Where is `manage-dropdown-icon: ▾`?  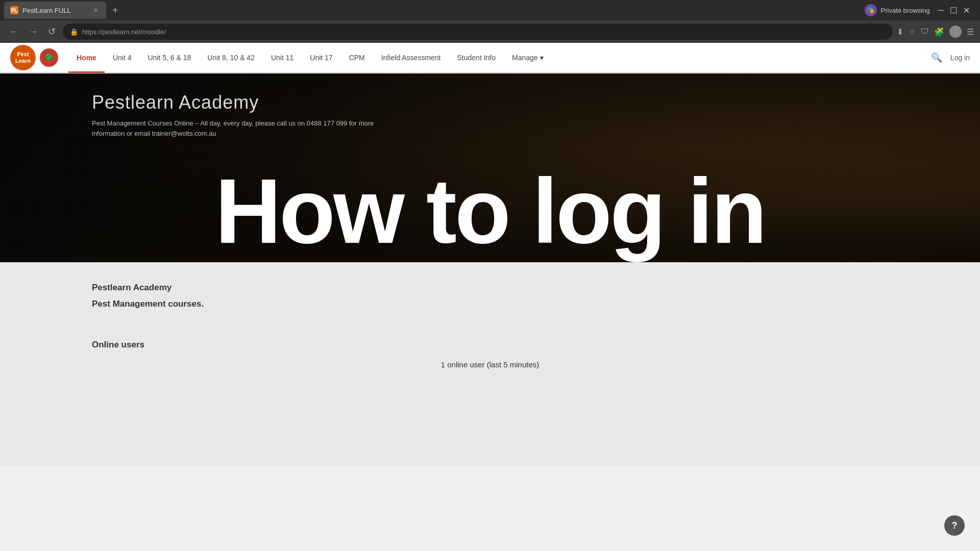 manage-dropdown-icon: ▾ is located at coordinates (542, 58).